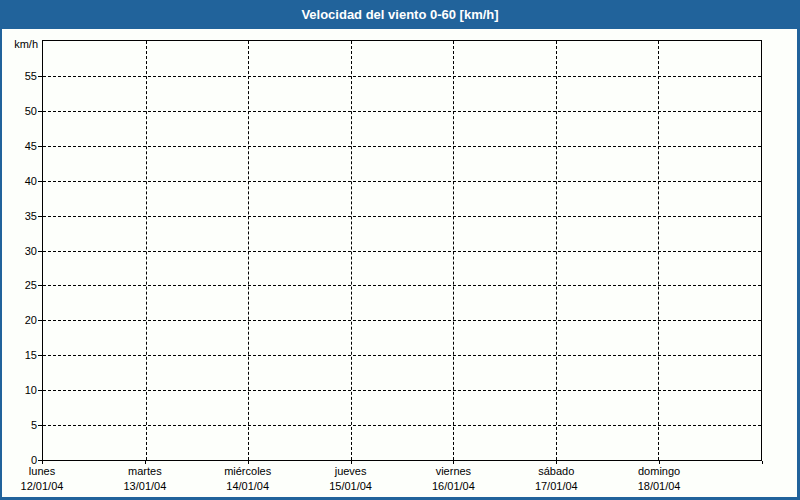 The image size is (800, 500). I want to click on x-axis-date-label: 18/01/04, so click(659, 486).